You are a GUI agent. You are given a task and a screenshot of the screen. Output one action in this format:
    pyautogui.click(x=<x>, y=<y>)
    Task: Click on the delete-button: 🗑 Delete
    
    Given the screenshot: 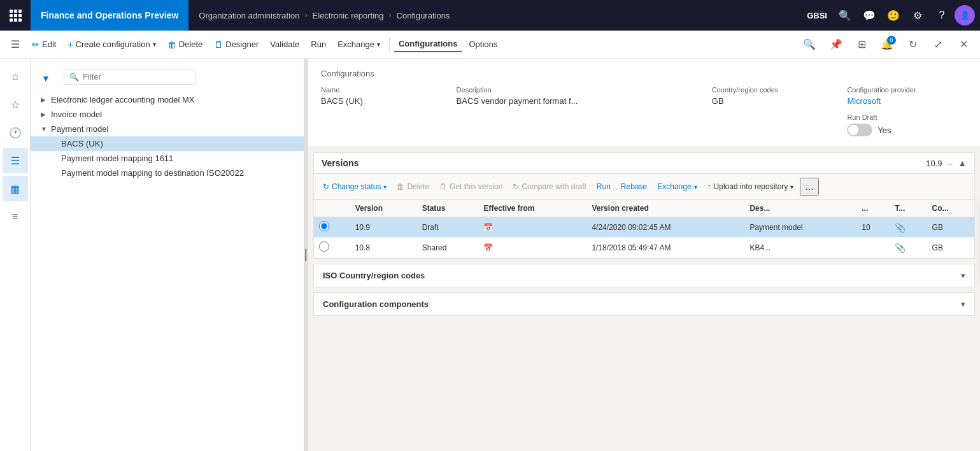 What is the action you would take?
    pyautogui.click(x=185, y=45)
    